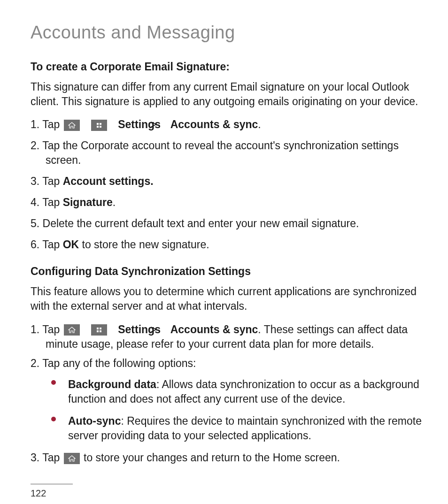 The height and width of the screenshot is (504, 448). Describe the element at coordinates (226, 363) in the screenshot. I see `section2-step2: 2. Tap any of the following options:` at that location.